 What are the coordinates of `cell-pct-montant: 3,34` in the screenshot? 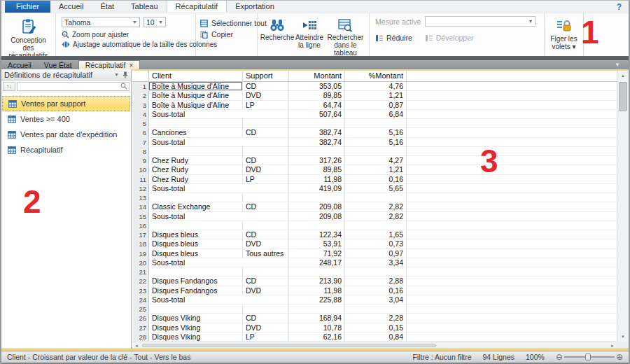 It's located at (376, 262).